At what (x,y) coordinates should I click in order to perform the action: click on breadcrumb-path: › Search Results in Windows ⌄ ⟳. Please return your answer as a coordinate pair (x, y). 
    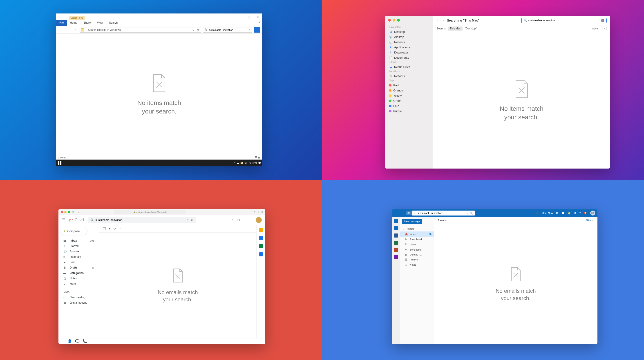
    Looking at the image, I should click on (140, 30).